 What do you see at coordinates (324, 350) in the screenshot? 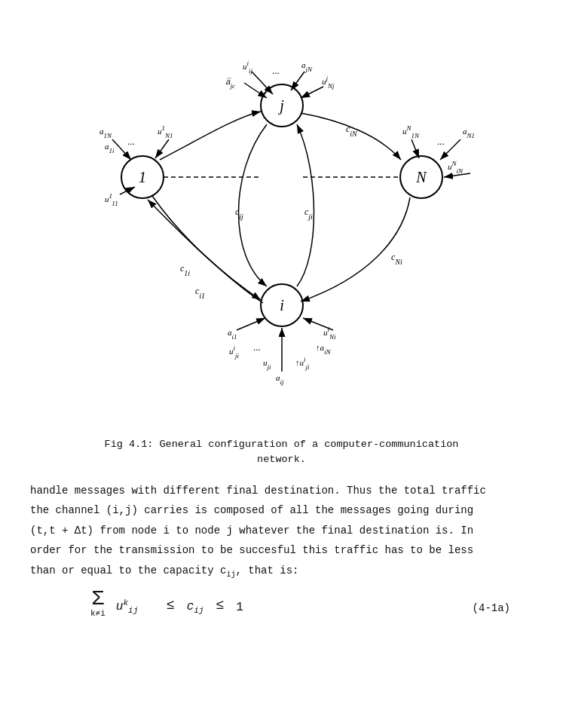
I see `svg-text: ↑aiN` at bounding box center [324, 350].